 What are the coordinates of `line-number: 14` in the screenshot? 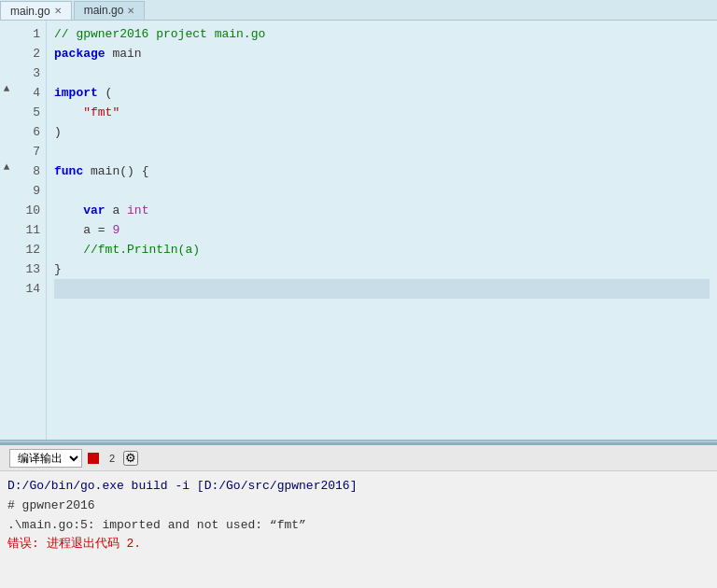 It's located at (30, 289).